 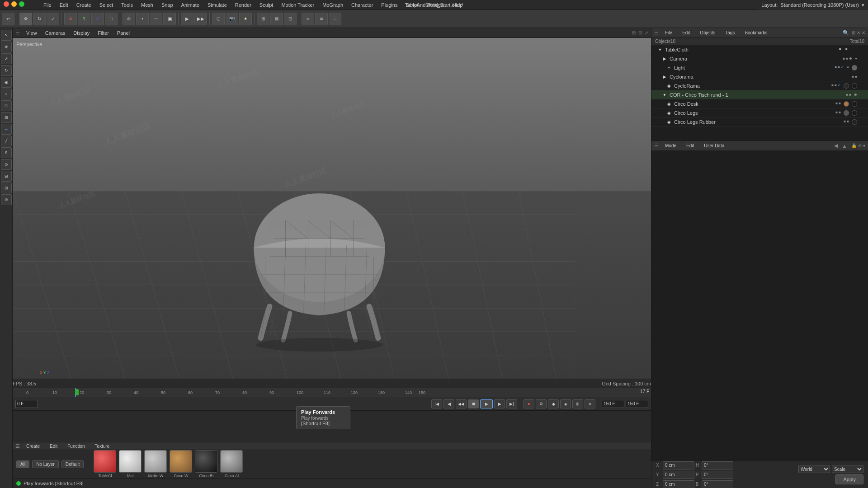 What do you see at coordinates (6, 82) in the screenshot?
I see `left-tool-5: ◉` at bounding box center [6, 82].